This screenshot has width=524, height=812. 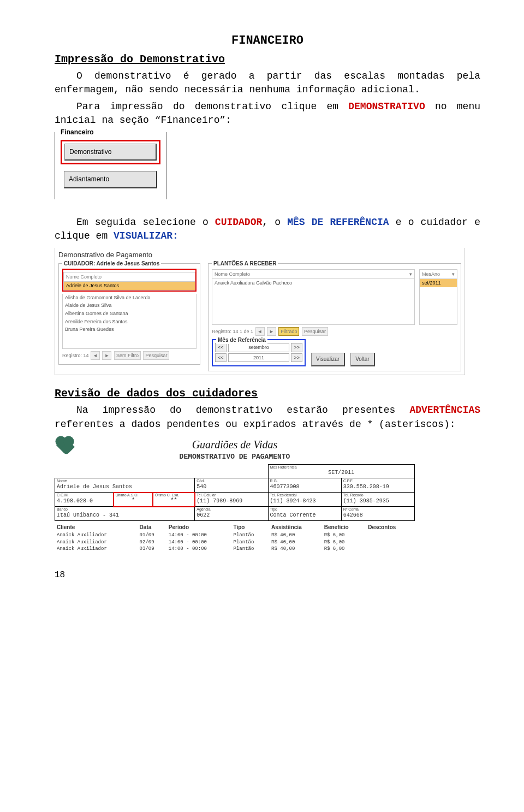 I want to click on label-rg: R.G., so click(x=305, y=481).